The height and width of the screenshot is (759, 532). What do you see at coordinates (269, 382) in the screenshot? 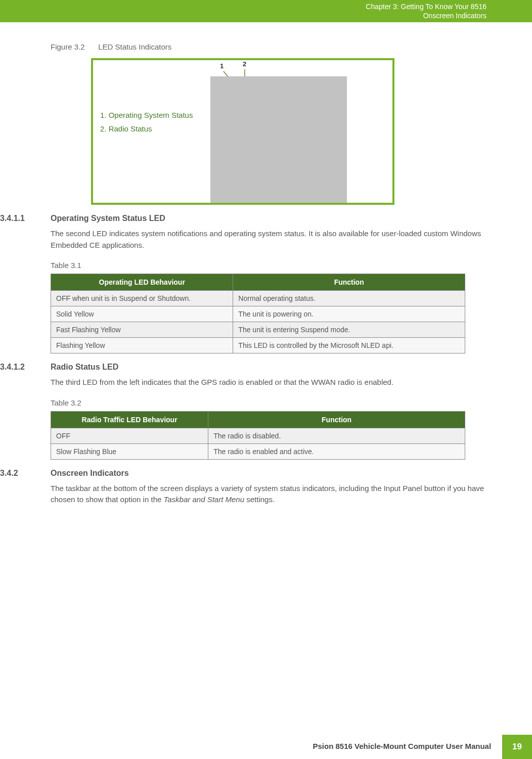
I see `section-body: The third LED from the left indicates th…` at bounding box center [269, 382].